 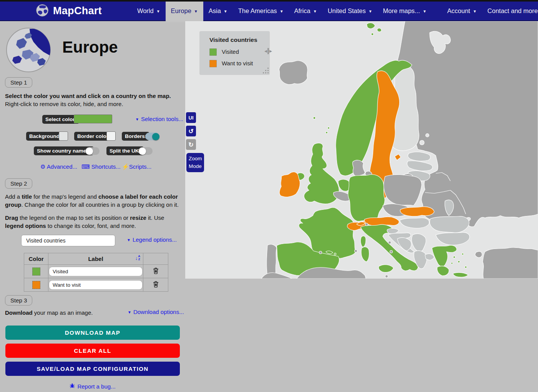 What do you see at coordinates (191, 145) in the screenshot?
I see `redo-button: ↻` at bounding box center [191, 145].